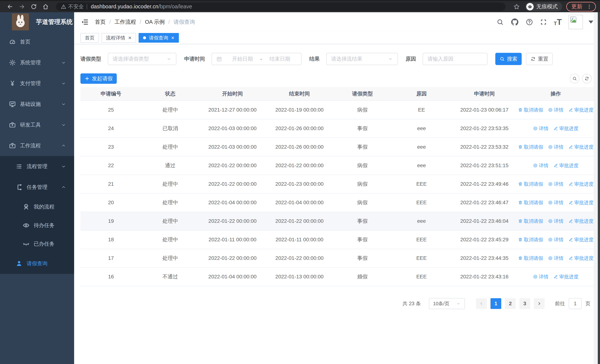 The width and height of the screenshot is (600, 364). I want to click on breadcrumb-oa-example: OA 示例, so click(155, 22).